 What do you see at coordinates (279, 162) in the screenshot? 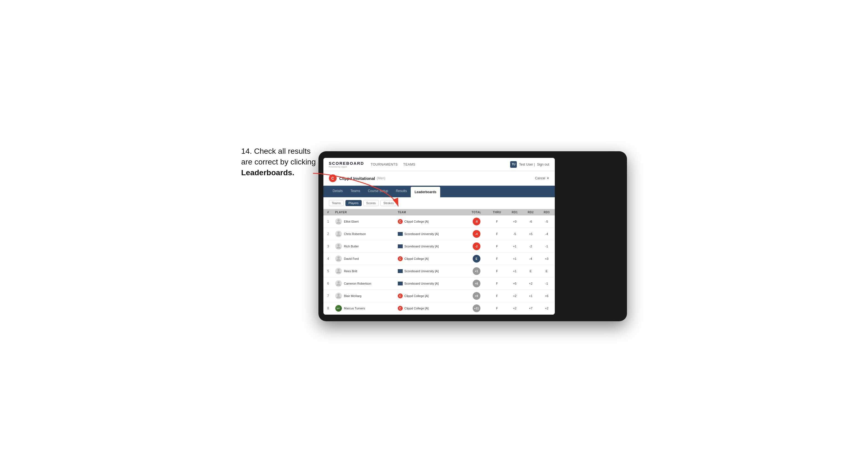
I see `instruction-block: 14. Check all results are correct by cli…` at bounding box center [279, 162].